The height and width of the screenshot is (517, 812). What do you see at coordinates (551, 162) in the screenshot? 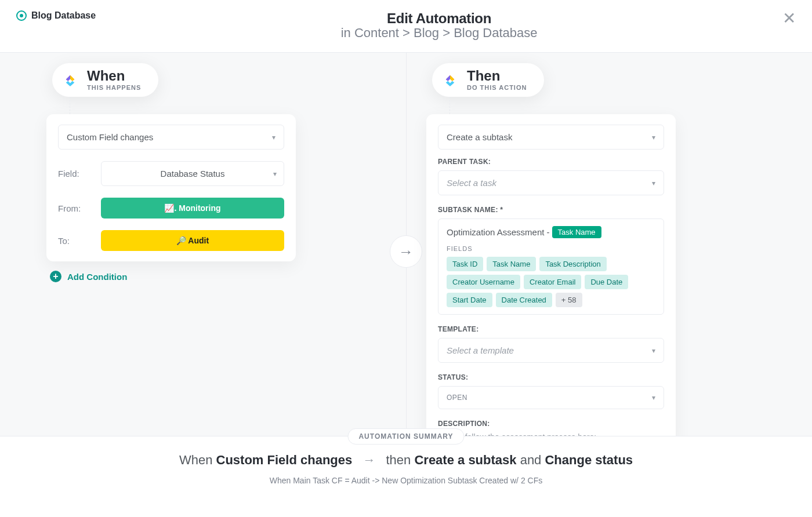
I see `parent-task-label: PARENT TASK:` at bounding box center [551, 162].